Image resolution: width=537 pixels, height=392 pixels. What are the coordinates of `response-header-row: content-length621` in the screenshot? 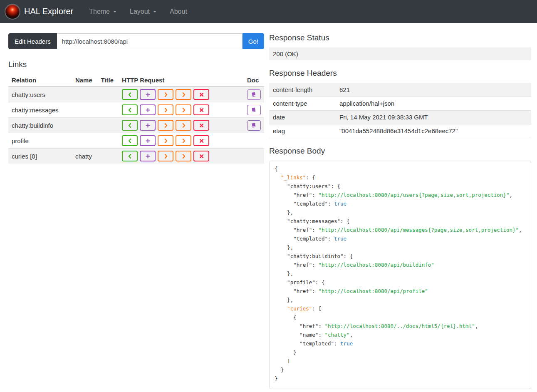 It's located at (400, 90).